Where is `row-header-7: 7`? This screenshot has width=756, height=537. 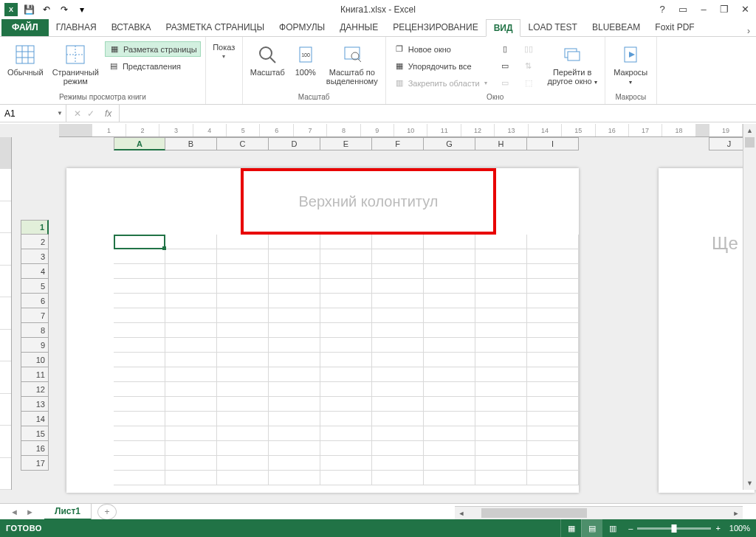 row-header-7: 7 is located at coordinates (35, 316).